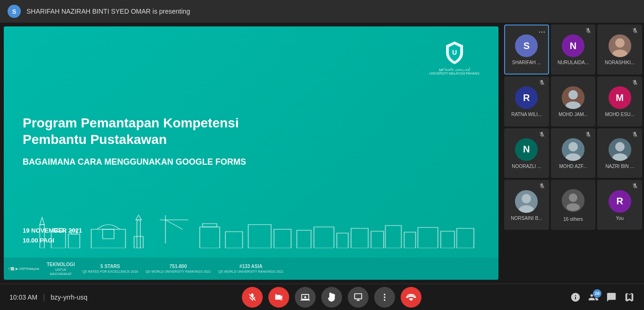 Image resolution: width=644 pixels, height=310 pixels. What do you see at coordinates (542, 32) in the screenshot?
I see `more-options-icon: ⋯` at bounding box center [542, 32].